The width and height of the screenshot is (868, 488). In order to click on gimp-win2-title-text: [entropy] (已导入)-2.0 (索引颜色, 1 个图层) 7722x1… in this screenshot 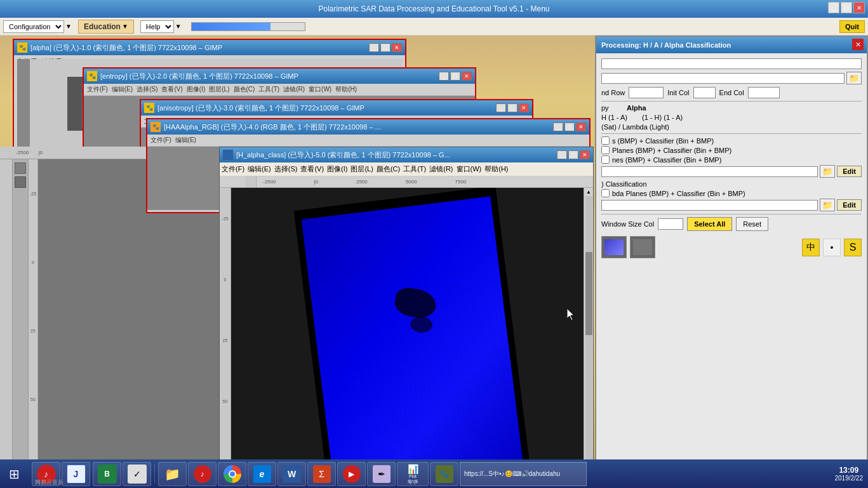, I will do `click(199, 76)`.